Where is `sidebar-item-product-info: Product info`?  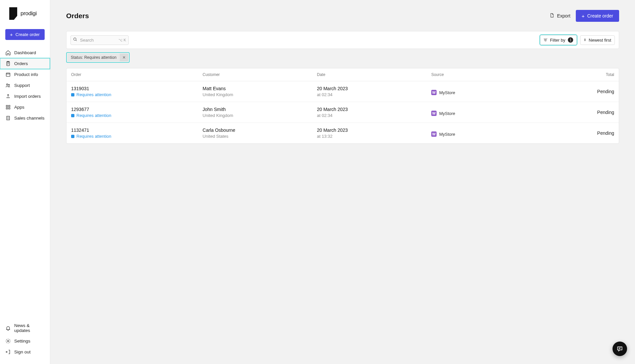
sidebar-item-product-info: Product info is located at coordinates (25, 75).